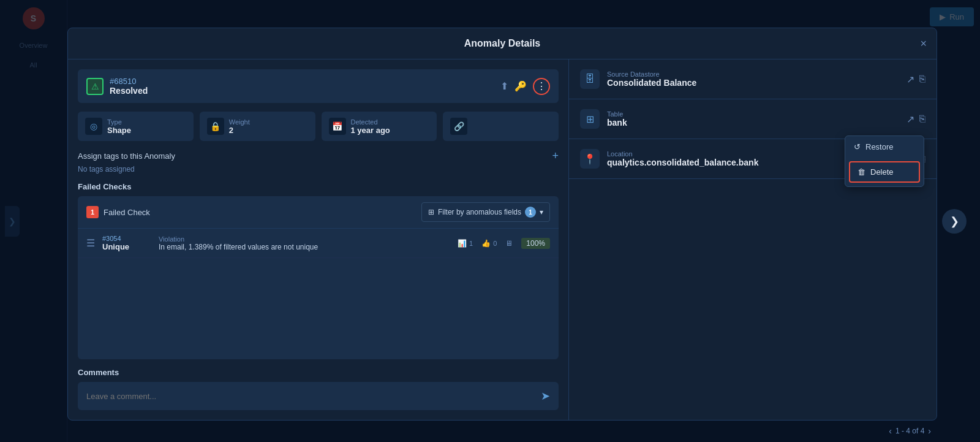  I want to click on more-options-button: ⋮, so click(541, 86).